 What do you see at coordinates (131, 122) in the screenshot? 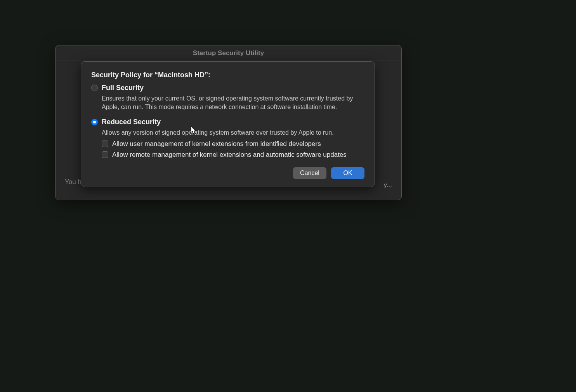
I see `option-reduced-security-label: Reduced Security` at bounding box center [131, 122].